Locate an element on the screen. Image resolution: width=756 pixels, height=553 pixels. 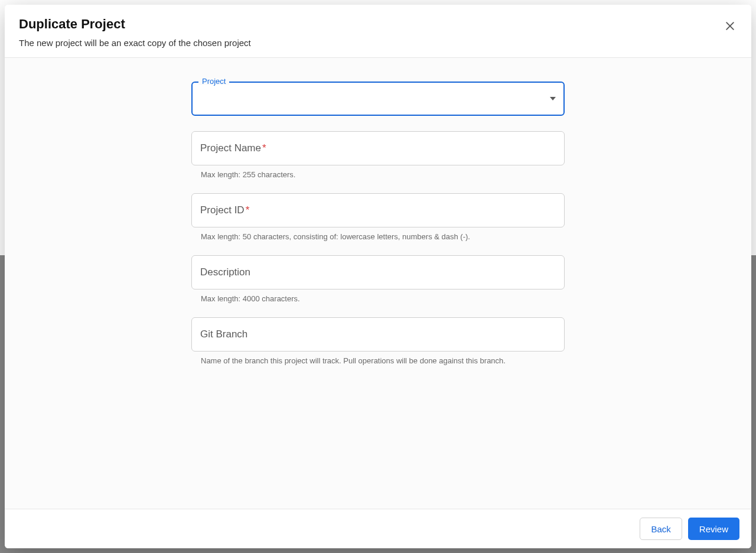
description-label: Description is located at coordinates (226, 272).